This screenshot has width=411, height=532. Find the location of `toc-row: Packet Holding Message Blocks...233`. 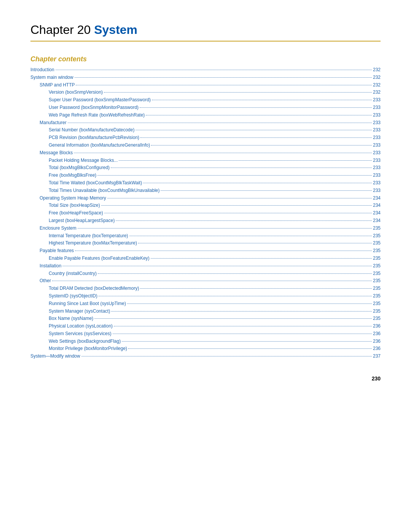

toc-row: Packet Holding Message Blocks...233 is located at coordinates (206, 161).